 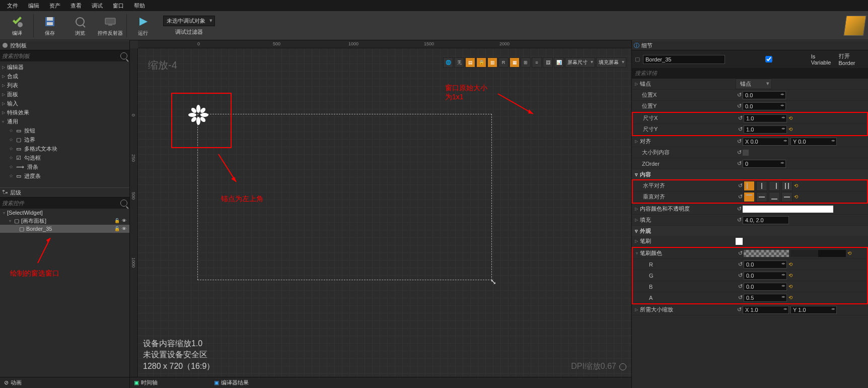 I want to click on reset-align: ↺, so click(x=739, y=141).